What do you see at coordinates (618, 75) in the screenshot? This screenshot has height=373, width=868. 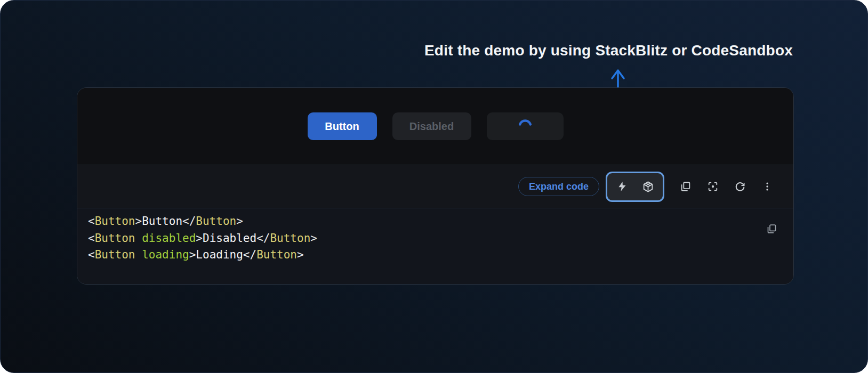 I see `arrow-head` at bounding box center [618, 75].